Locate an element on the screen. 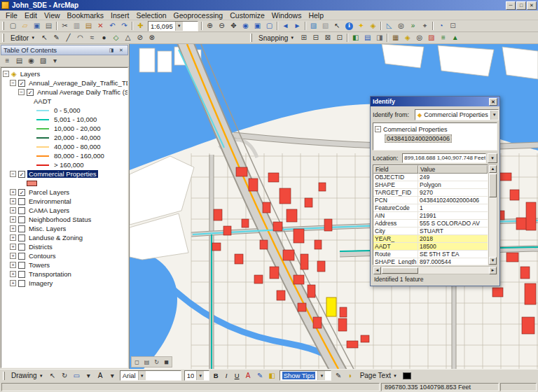 The image size is (538, 392). open-table-icon: ▦ is located at coordinates (395, 38).